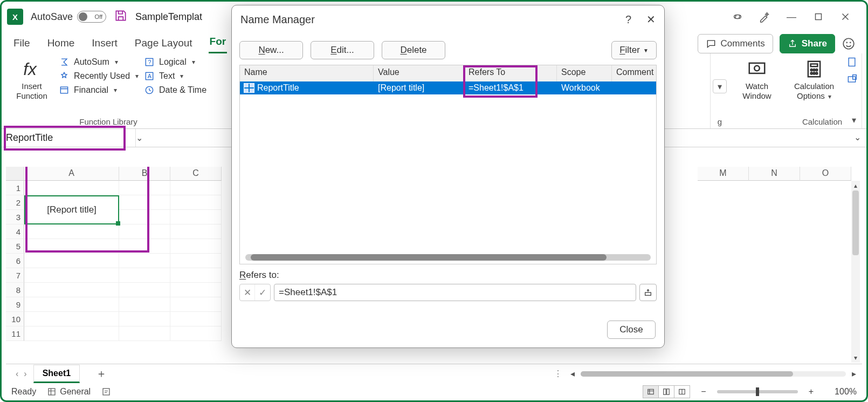  What do you see at coordinates (32, 79) in the screenshot?
I see `insert-function-button: fx Insert Function` at bounding box center [32, 79].